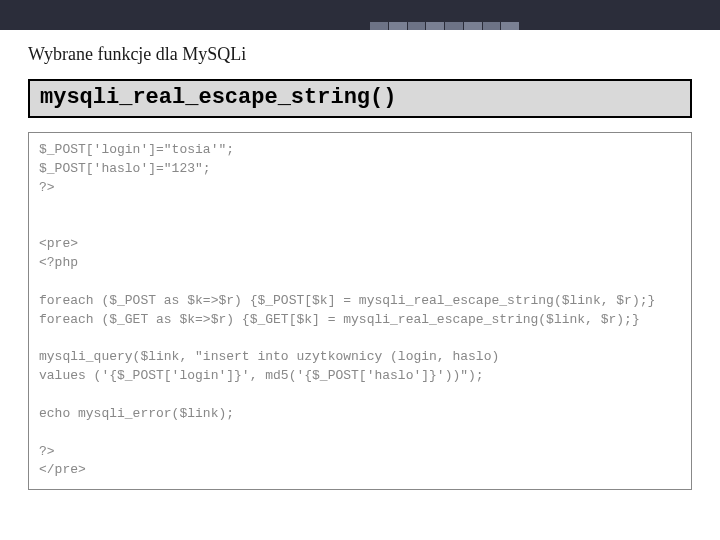 The width and height of the screenshot is (720, 540). I want to click on section-title: Wybrane funkcje dla MySQLi, so click(360, 54).